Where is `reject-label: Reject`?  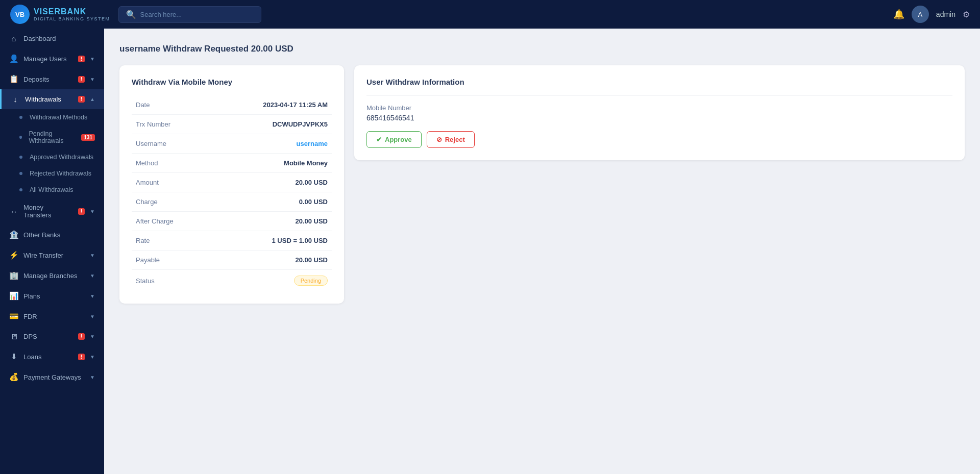
reject-label: Reject is located at coordinates (455, 140).